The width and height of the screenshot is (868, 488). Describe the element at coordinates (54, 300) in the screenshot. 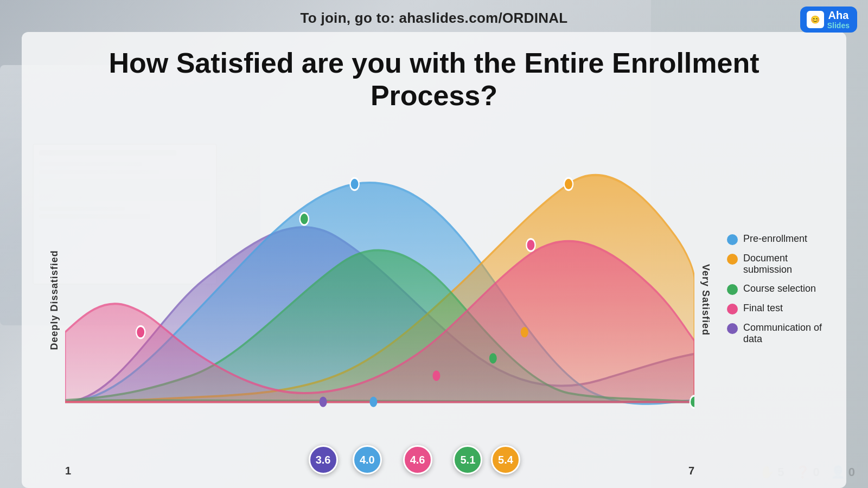

I see `y-axis-left-label: Deeply Dissatisfied` at that location.